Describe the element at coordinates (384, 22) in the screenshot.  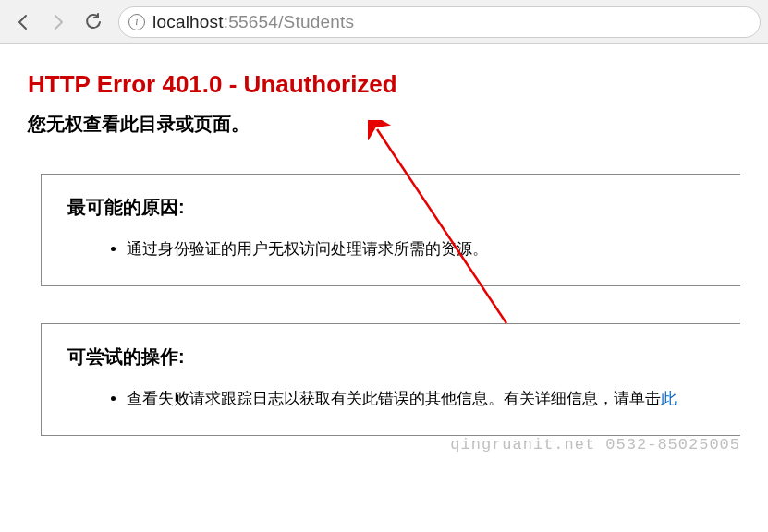
I see `browser-toolbar: i localhost:55654/Students` at that location.